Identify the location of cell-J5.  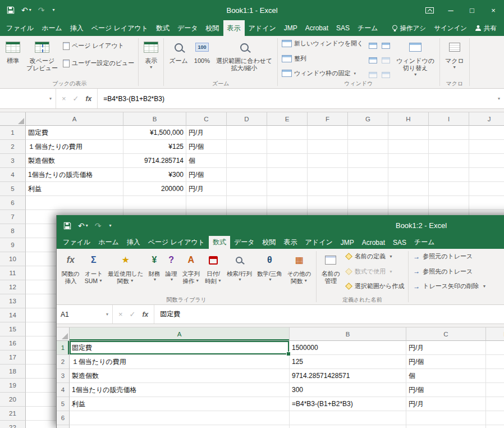
(487, 189).